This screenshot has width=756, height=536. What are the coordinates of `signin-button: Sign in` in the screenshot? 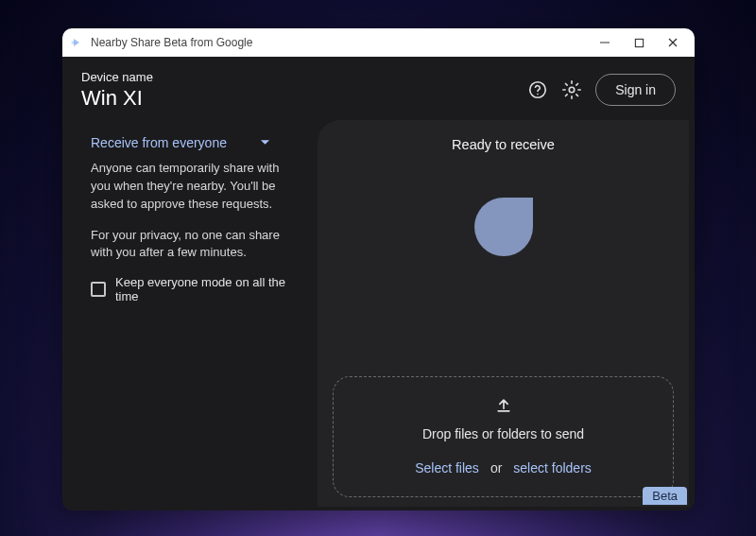 It's located at (635, 90).